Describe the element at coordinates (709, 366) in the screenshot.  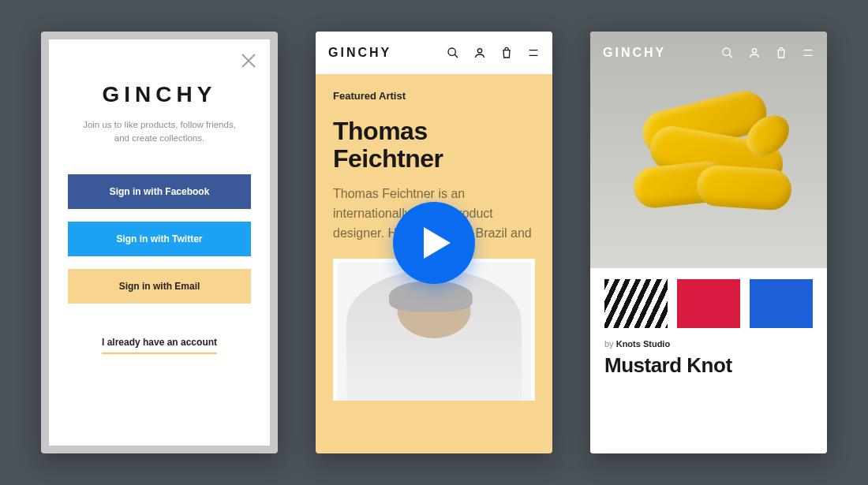
I see `product-title: Mustard Knot` at that location.